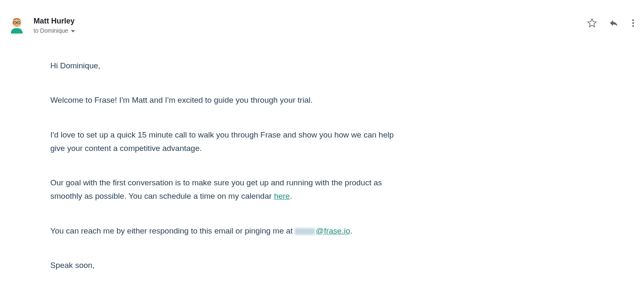 The width and height of the screenshot is (644, 283). I want to click on recipient-dropdown: to Dominique, so click(335, 31).